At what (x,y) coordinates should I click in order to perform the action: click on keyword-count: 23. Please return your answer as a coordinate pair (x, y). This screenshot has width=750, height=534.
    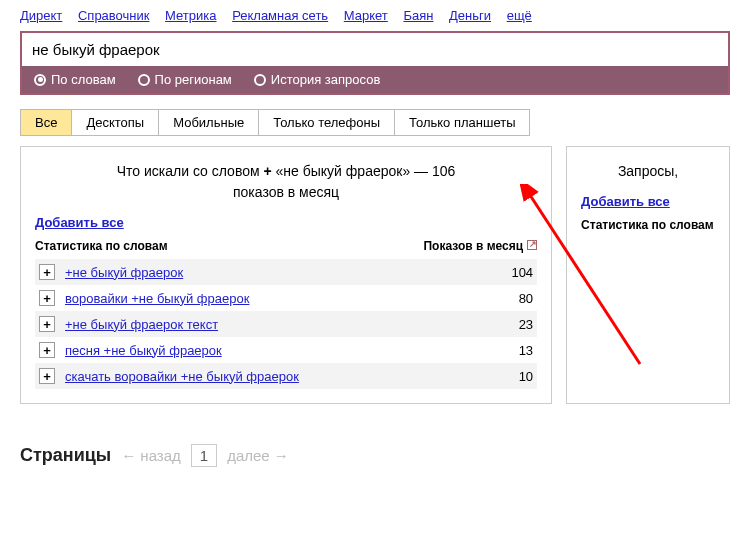
    Looking at the image, I should click on (508, 324).